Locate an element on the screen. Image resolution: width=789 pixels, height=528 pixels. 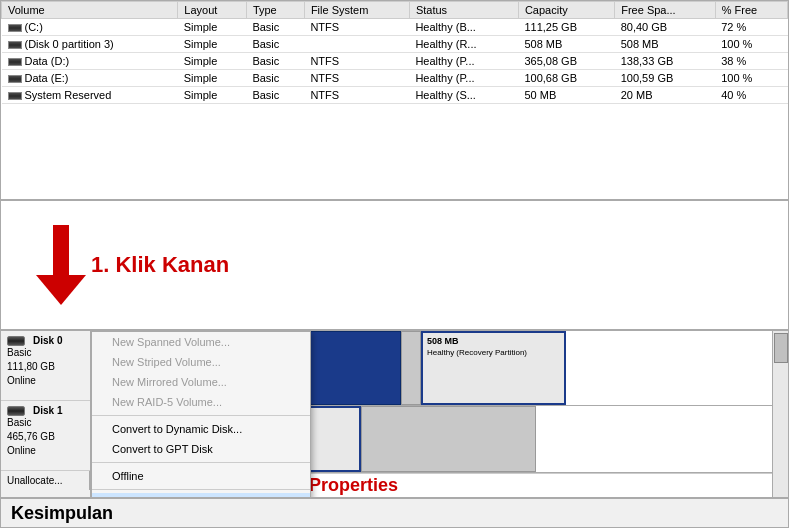
row1-type: Basic is located at coordinates (275, 44).